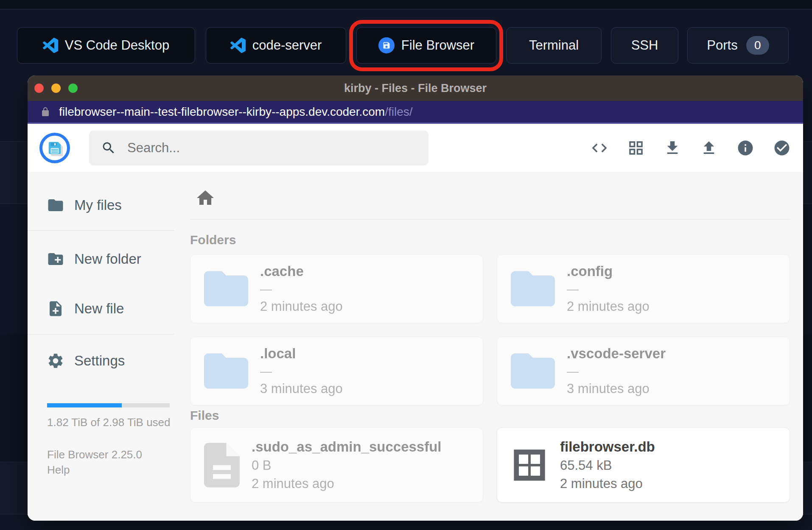 The height and width of the screenshot is (530, 812). I want to click on url-text: filebrowser--main--test-filebrowser--kir…, so click(236, 112).